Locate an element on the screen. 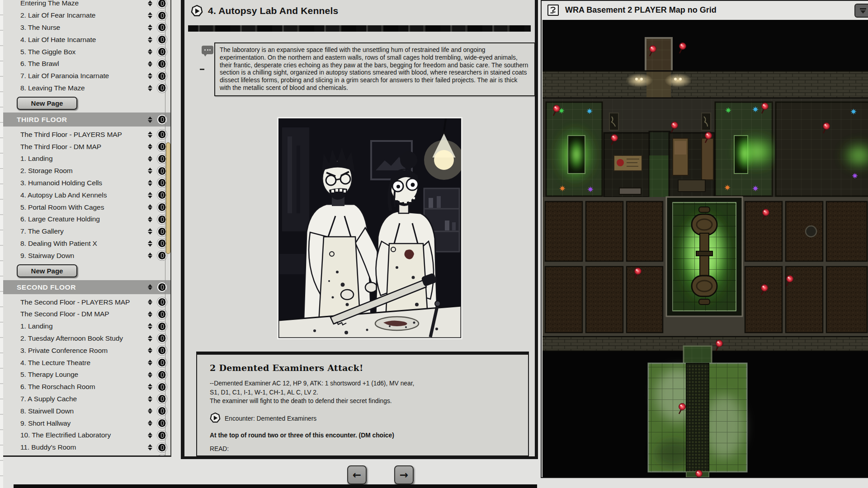 Image resolution: width=868 pixels, height=488 pixels. journal-page-item: 5. Therapy Lounge is located at coordinates (87, 375).